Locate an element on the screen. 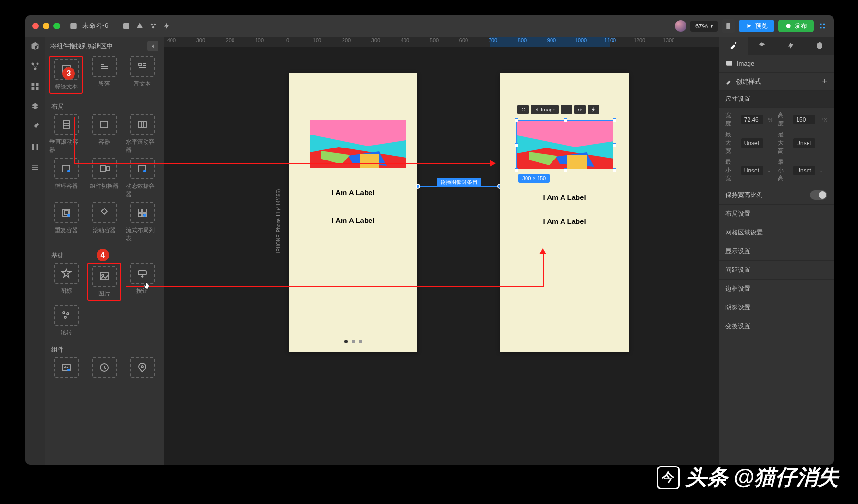 This screenshot has height=504, width=858. flash-icon is located at coordinates (167, 26).